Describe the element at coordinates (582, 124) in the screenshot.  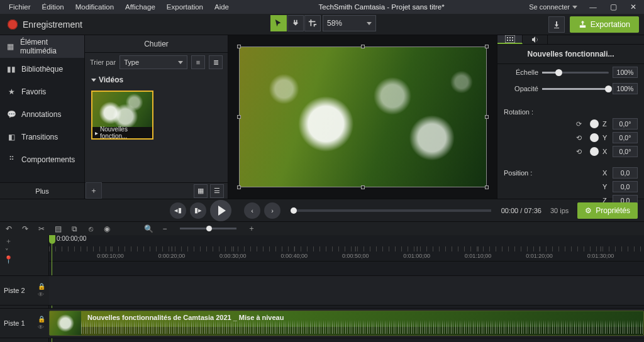
I see `rotate-z-icon: ⟳` at that location.